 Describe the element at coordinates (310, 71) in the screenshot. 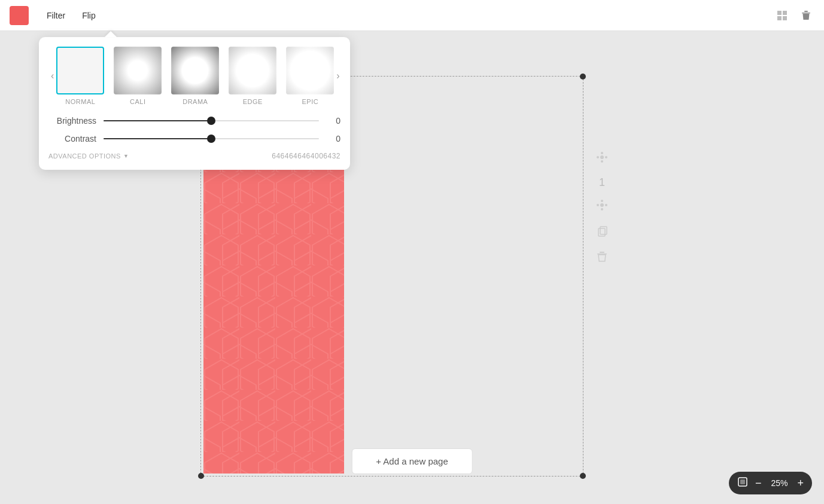

I see `filter-thumb-epic` at that location.